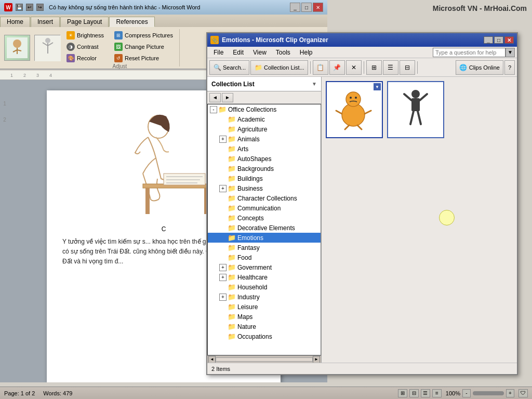 The width and height of the screenshot is (532, 399). I want to click on tree-expand-communication, so click(223, 208).